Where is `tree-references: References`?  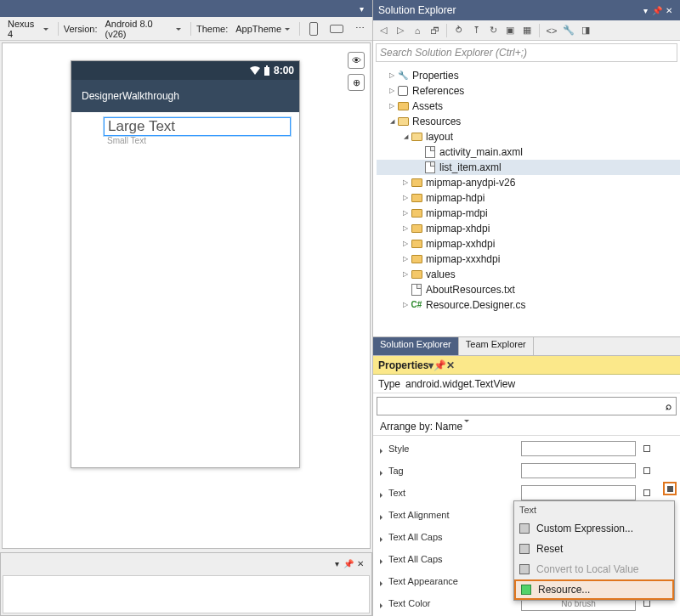
tree-references: References is located at coordinates (529, 91).